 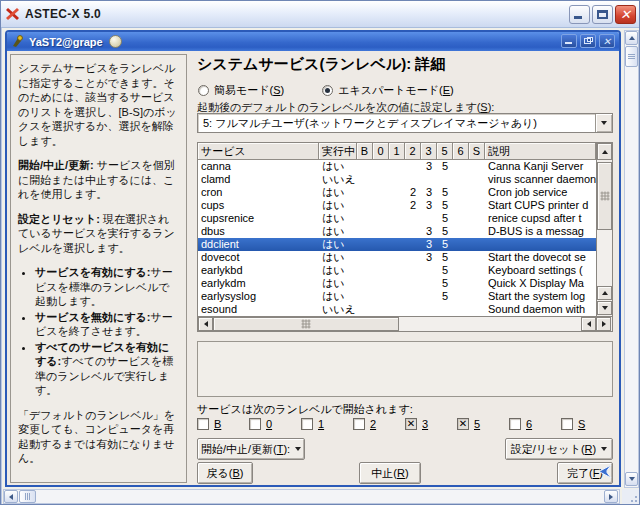 I want to click on table-row: cannaはい35Canna Kanji Server, so click(x=397, y=166).